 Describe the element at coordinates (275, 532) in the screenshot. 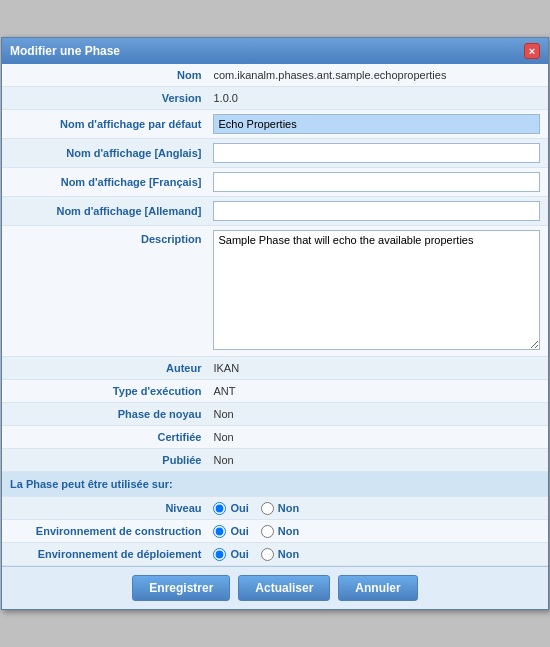

I see `row-env-construction: Environnement de construction Oui Non` at that location.